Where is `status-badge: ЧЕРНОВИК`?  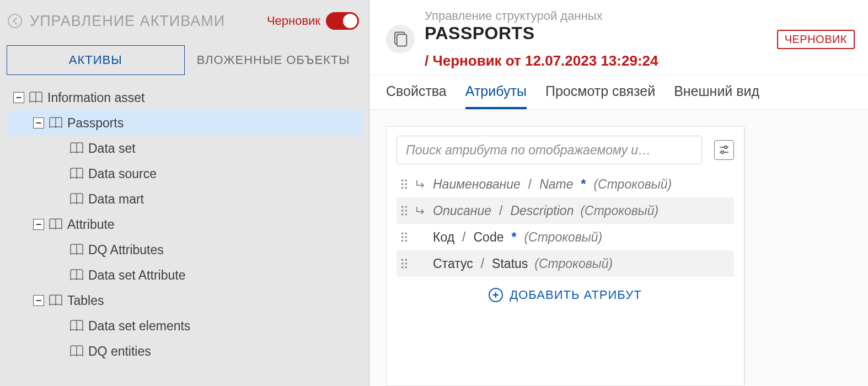 status-badge: ЧЕРНОВИК is located at coordinates (816, 40).